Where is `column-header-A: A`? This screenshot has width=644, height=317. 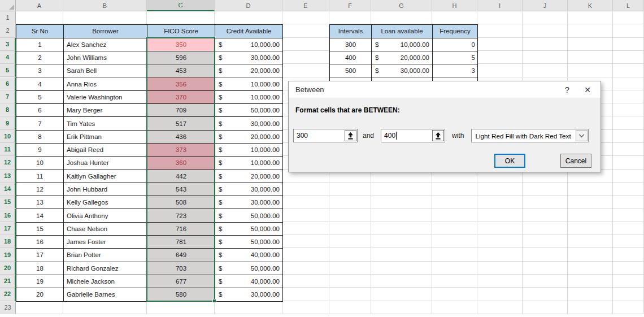
column-header-A: A is located at coordinates (40, 6).